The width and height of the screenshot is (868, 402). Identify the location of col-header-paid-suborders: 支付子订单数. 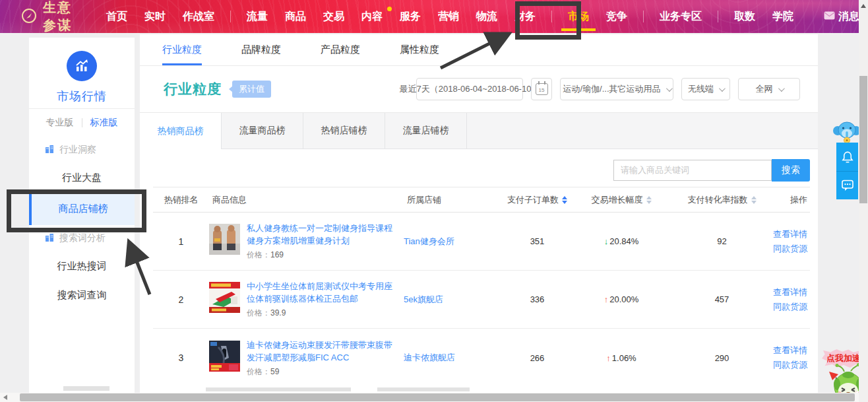
(537, 200).